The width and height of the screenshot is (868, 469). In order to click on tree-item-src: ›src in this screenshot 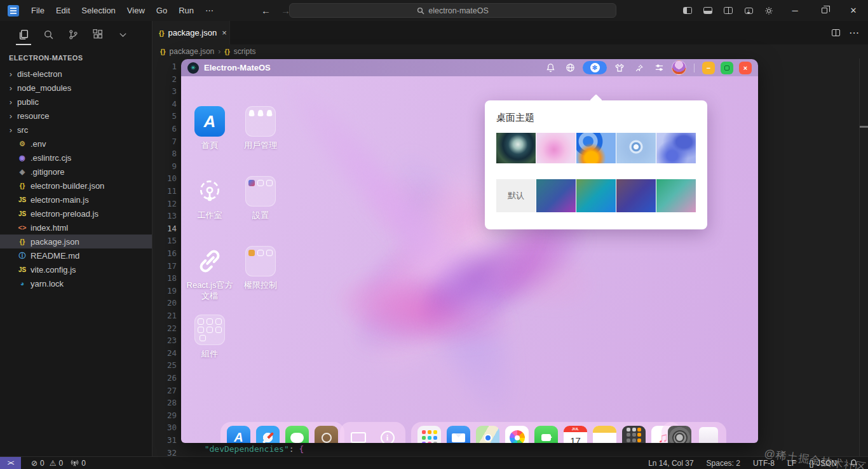, I will do `click(76, 130)`.